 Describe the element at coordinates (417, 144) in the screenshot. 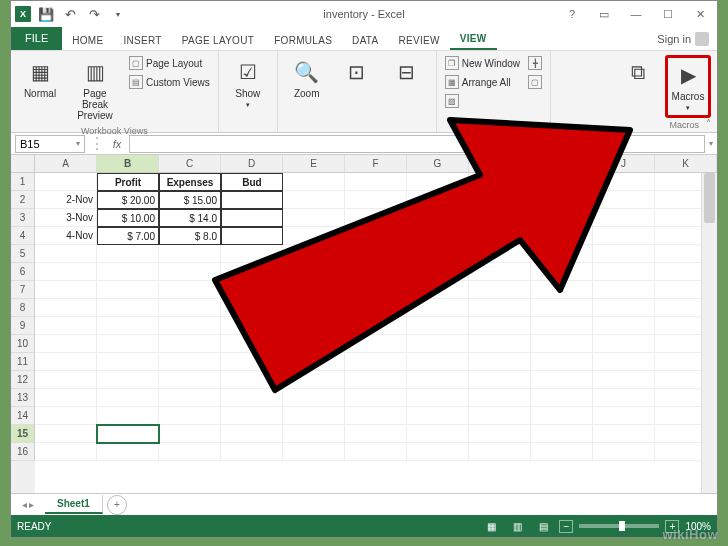

I see `formula-input` at that location.